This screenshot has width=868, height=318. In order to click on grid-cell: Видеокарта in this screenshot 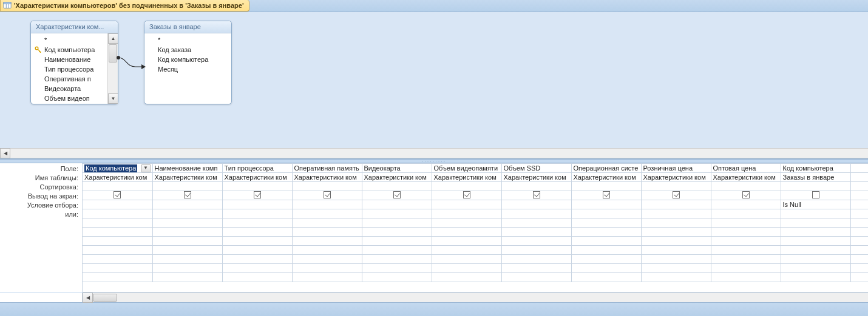, I will do `click(397, 169)`.